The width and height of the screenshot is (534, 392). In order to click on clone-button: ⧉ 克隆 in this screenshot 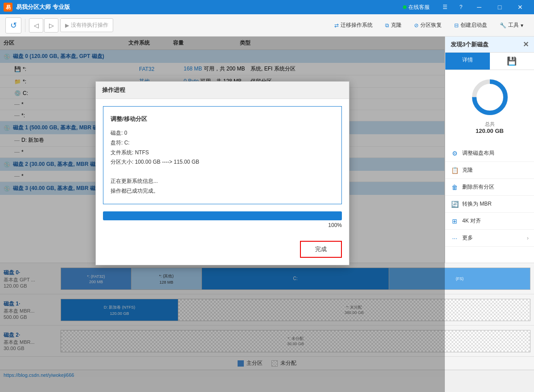, I will do `click(393, 25)`.